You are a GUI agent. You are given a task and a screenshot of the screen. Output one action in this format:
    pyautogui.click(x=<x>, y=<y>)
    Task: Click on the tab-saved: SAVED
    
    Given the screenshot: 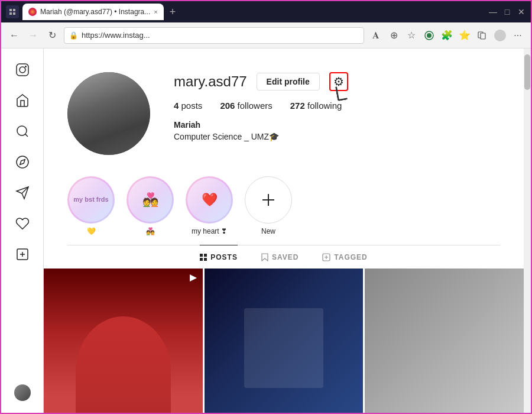 What is the action you would take?
    pyautogui.click(x=280, y=257)
    